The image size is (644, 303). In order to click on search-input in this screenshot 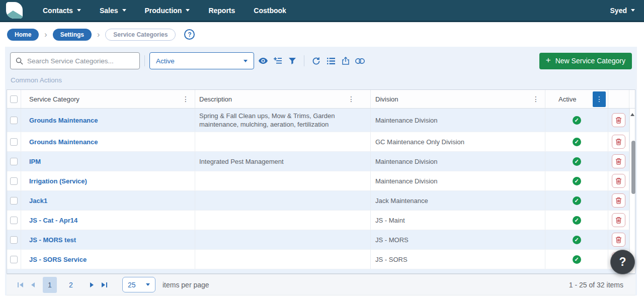, I will do `click(80, 61)`.